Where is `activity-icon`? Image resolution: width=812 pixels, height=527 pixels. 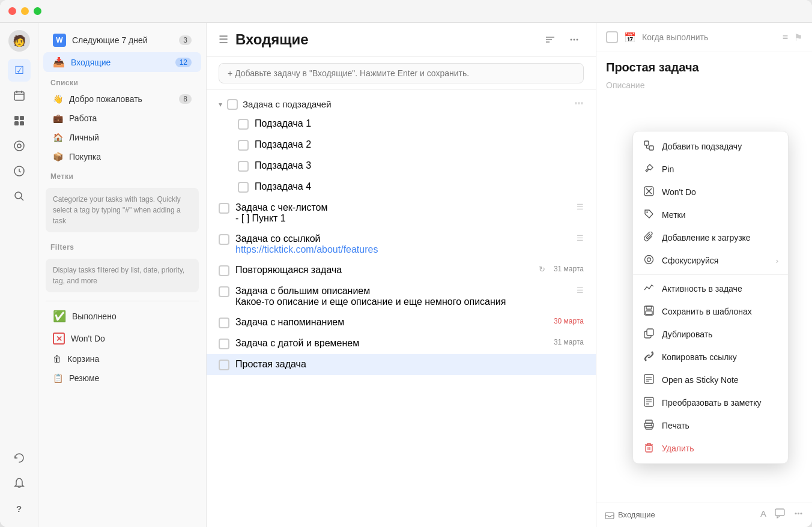 activity-icon is located at coordinates (649, 289).